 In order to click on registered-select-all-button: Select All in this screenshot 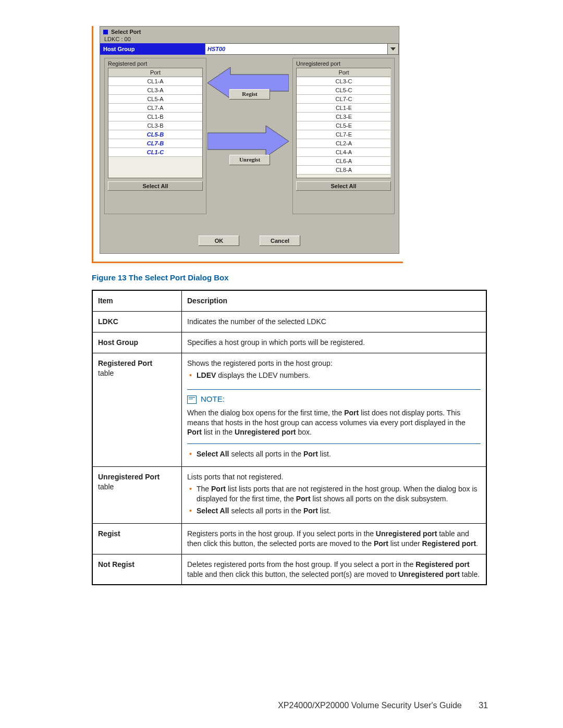, I will do `click(155, 186)`.